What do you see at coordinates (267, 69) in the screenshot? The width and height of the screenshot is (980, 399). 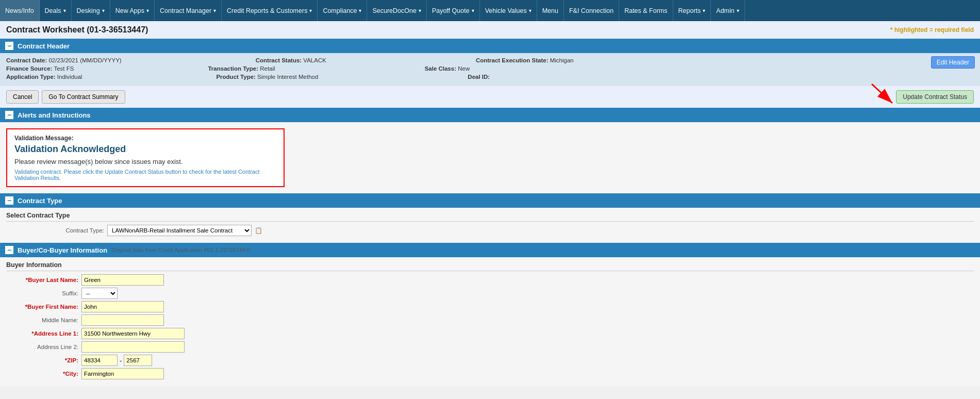 I see `transaction-type-value: Retail` at bounding box center [267, 69].